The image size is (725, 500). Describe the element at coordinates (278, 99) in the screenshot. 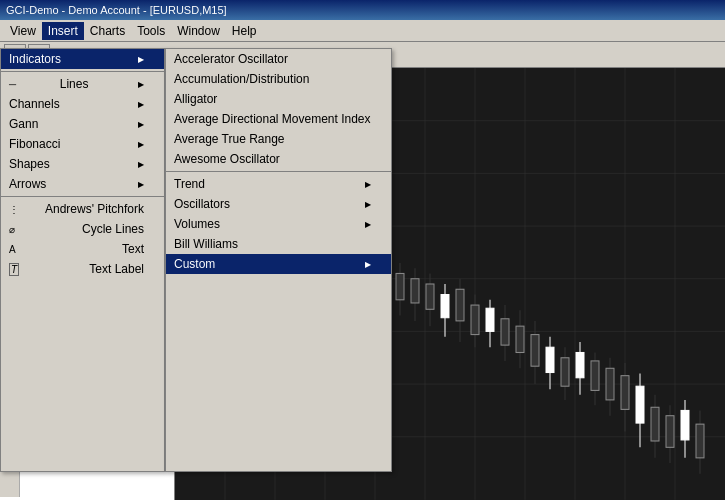

I see `menu-item-alligator: Alligator` at that location.